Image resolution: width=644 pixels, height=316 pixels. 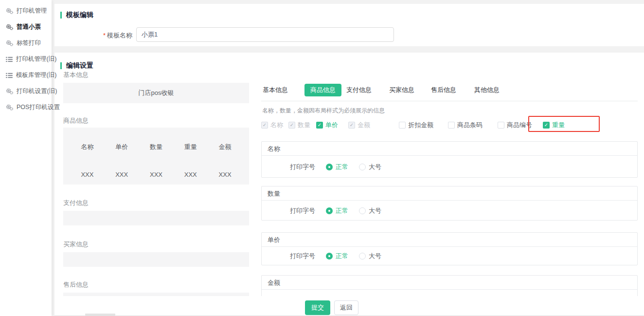 What do you see at coordinates (323, 111) in the screenshot?
I see `required-fields-hint: 名称，数量，金额因布局样式为必须展示的信息` at bounding box center [323, 111].